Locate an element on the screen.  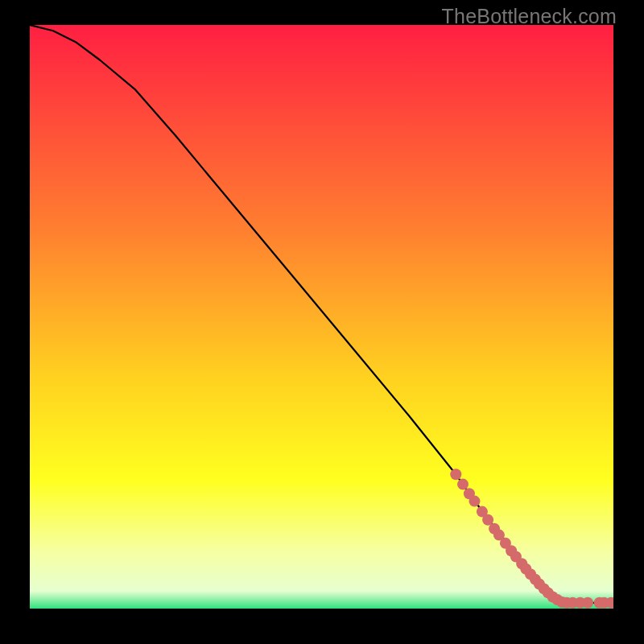
watermark-text: TheBottleneck.com is located at coordinates (530, 16).